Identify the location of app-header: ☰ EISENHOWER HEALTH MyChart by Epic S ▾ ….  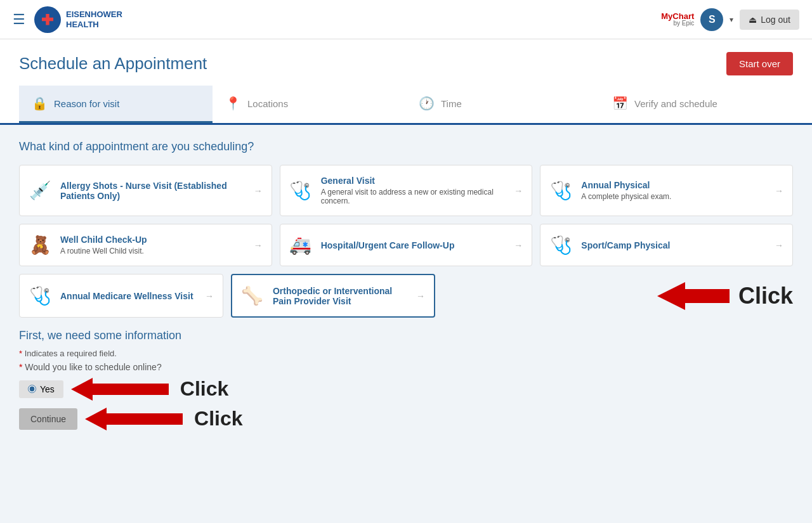
(406, 20).